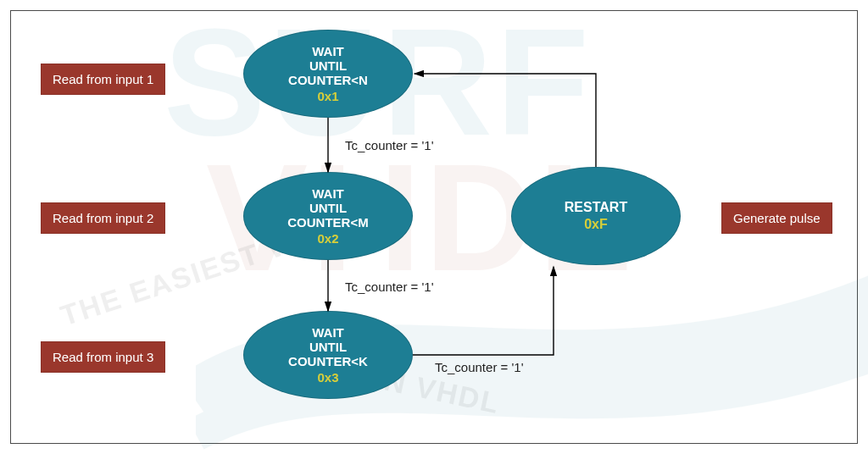 The width and height of the screenshot is (868, 454). I want to click on state-text-line: COUNTER<N, so click(328, 80).